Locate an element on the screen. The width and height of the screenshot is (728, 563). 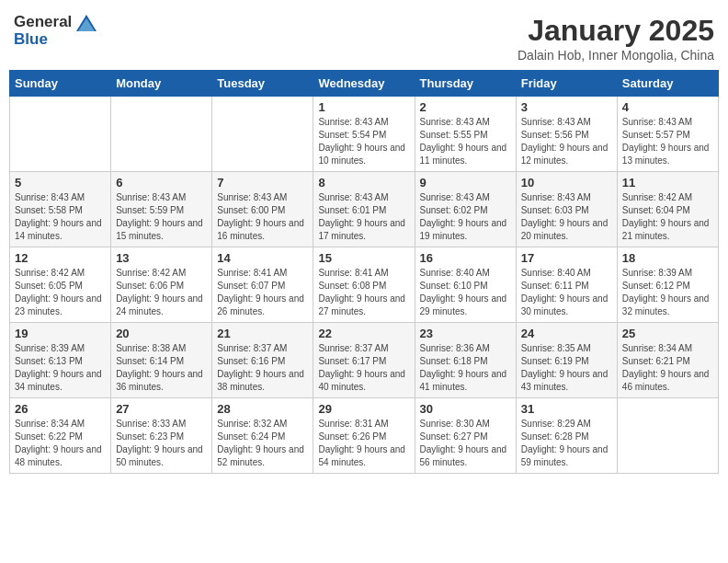
calendar-day-cell-22: 22 Sunrise: 8:37 AMSunset: 6:17 PMDaylig… is located at coordinates (364, 361).